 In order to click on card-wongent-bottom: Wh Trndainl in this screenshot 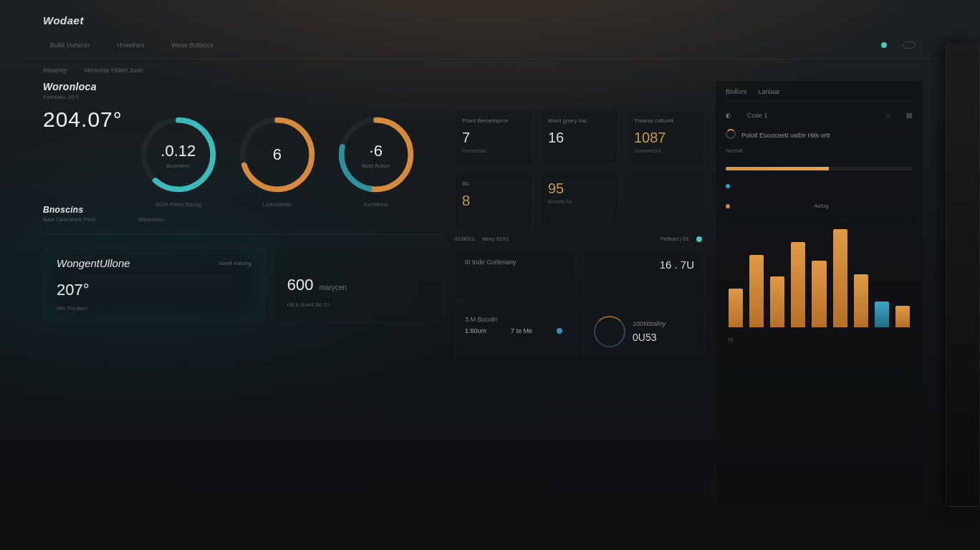, I will do `click(154, 308)`.